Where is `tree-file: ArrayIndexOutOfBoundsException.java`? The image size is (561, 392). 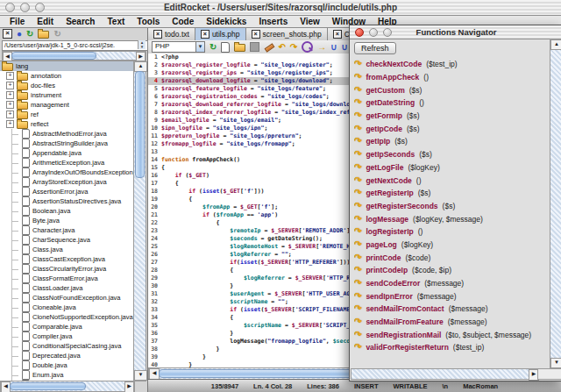
tree-file: ArrayIndexOutOfBoundsException.java is located at coordinates (67, 172).